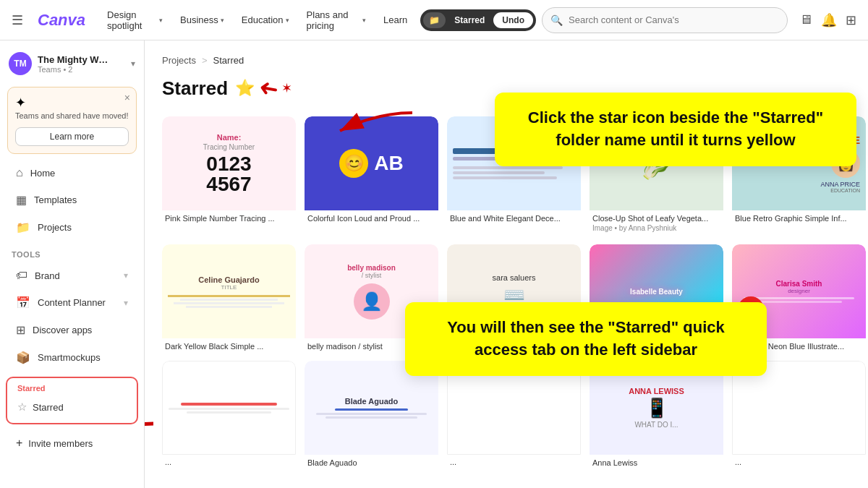  Describe the element at coordinates (72, 443) in the screenshot. I see `invite-members-button: + Invite members` at that location.